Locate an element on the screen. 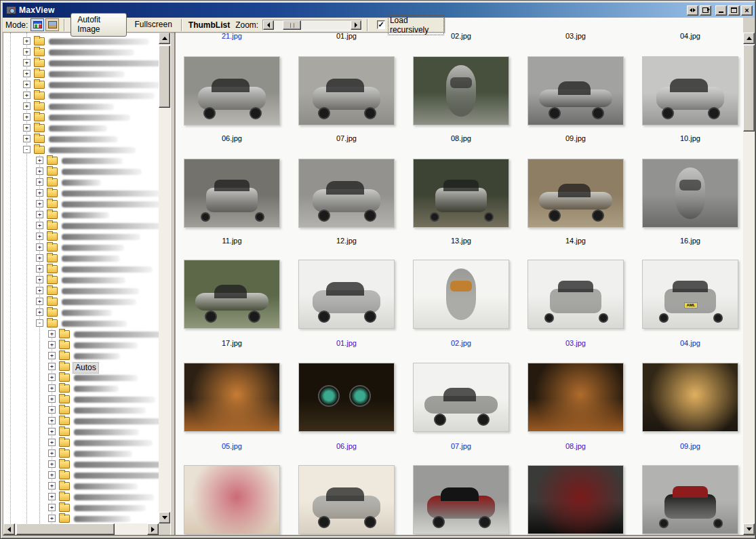 The width and height of the screenshot is (756, 539). browser-mode-button is located at coordinates (37, 24).